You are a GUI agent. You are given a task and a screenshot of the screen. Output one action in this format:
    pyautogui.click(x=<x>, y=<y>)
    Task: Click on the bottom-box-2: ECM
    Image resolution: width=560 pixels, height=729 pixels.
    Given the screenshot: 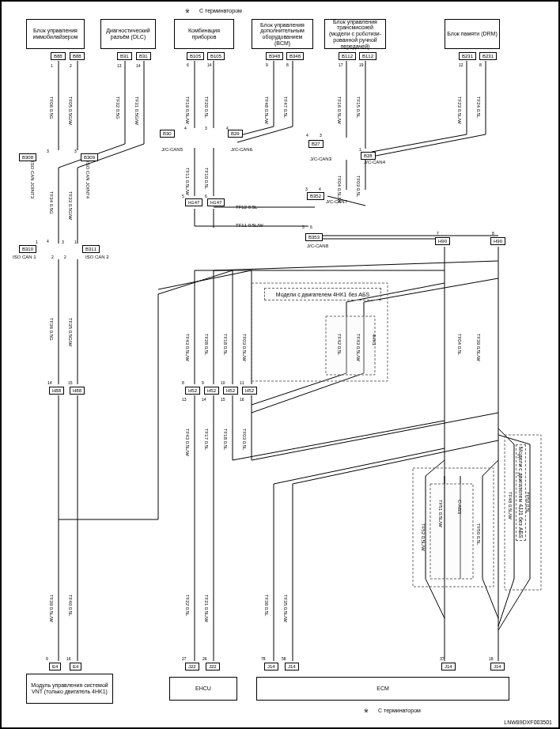 What is the action you would take?
    pyautogui.click(x=383, y=689)
    